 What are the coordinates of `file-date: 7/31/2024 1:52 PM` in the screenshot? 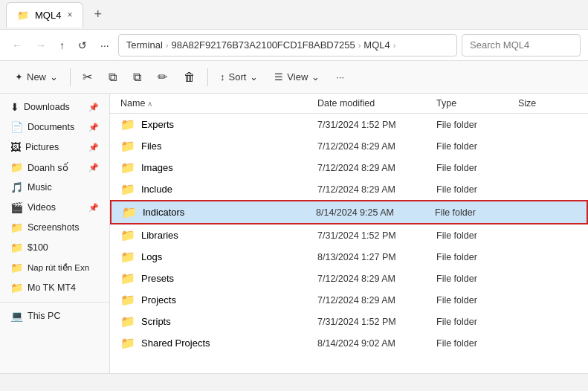 It's located at (377, 236).